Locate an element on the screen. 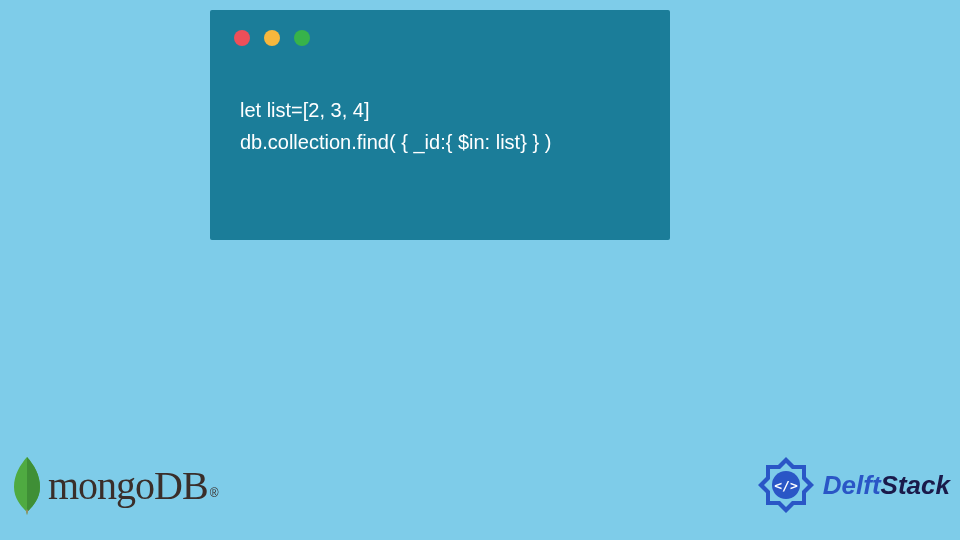 The image size is (960, 540). code-content: let list=[2, 3, 4] db.collection.find( {… is located at coordinates (440, 102).